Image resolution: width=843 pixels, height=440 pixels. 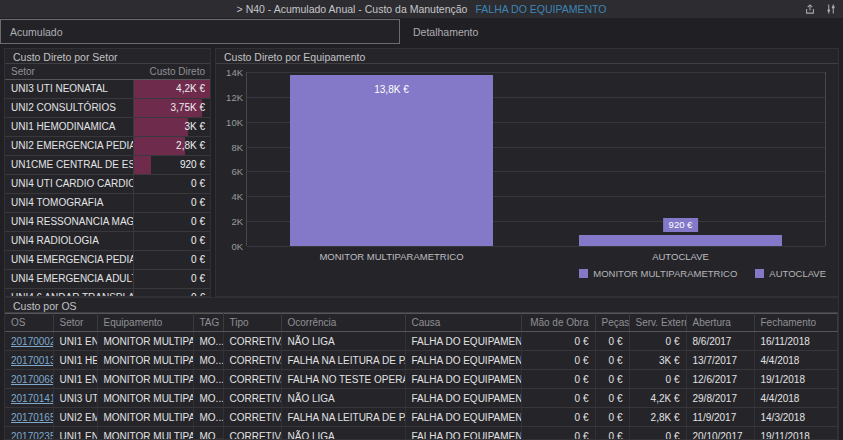 What do you see at coordinates (702, 274) in the screenshot?
I see `chart-legend: MONITOR MULTIPARAMETRICOAUTOCLAVE` at bounding box center [702, 274].